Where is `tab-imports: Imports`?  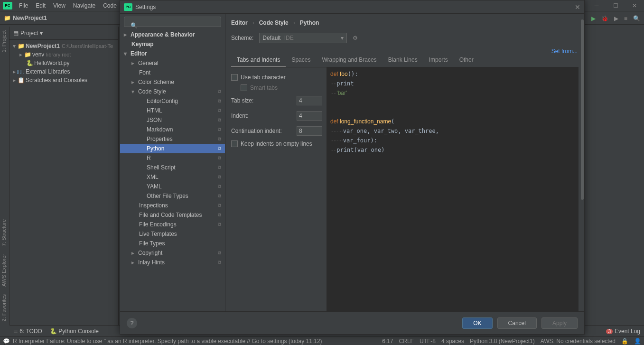 tab-imports: Imports is located at coordinates (439, 60).